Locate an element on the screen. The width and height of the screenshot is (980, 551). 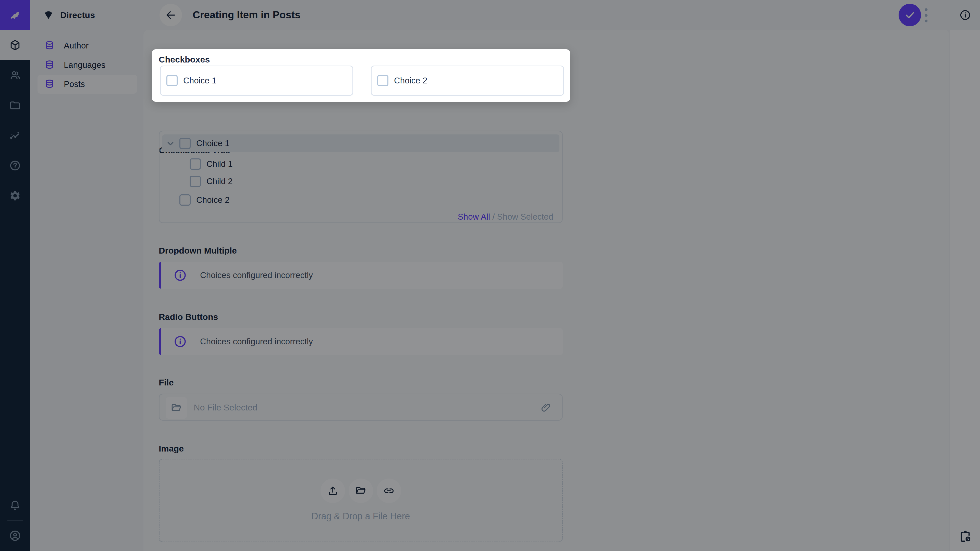
field-label-checkboxes: Checkboxes is located at coordinates (184, 60).